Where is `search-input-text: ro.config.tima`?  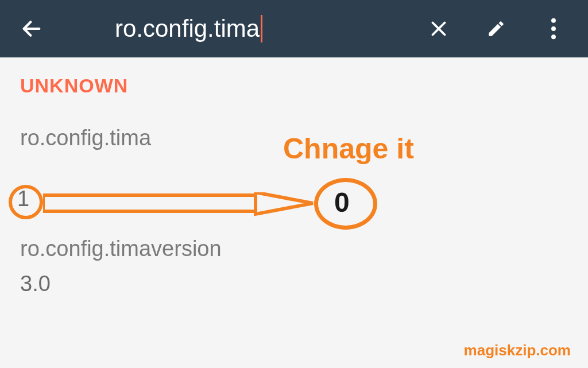
search-input-text: ro.config.tima is located at coordinates (187, 29).